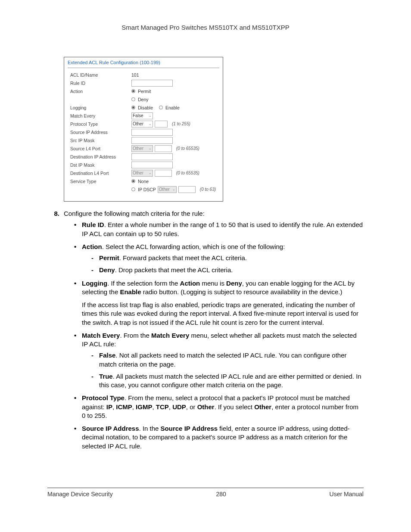  What do you see at coordinates (100, 91) in the screenshot?
I see `action-label: Action` at bounding box center [100, 91].